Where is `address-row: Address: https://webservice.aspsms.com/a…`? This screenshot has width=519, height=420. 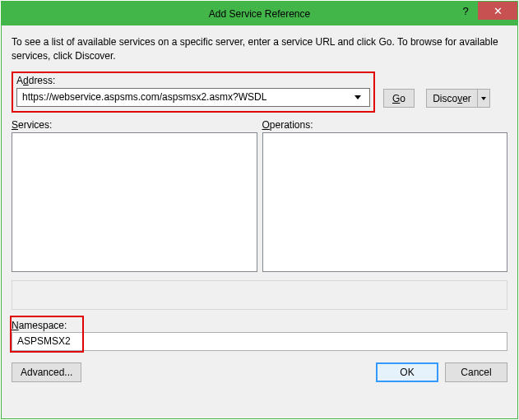 address-row: Address: https://webservice.aspsms.com/a… is located at coordinates (260, 92).